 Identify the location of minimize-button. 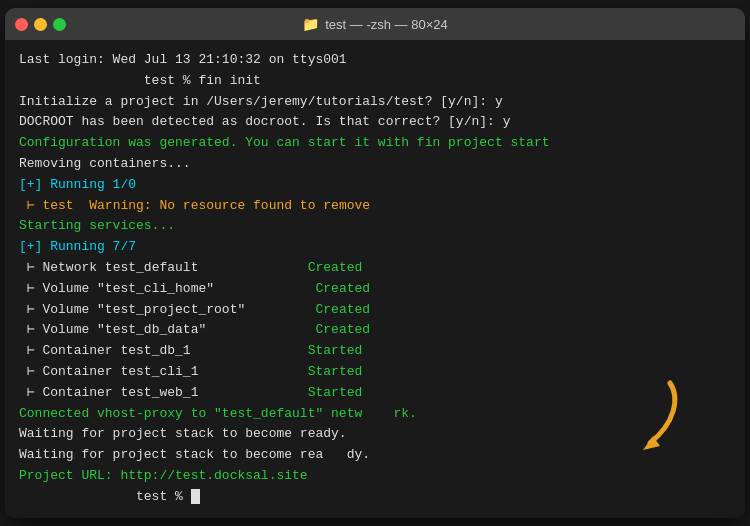
(40, 24).